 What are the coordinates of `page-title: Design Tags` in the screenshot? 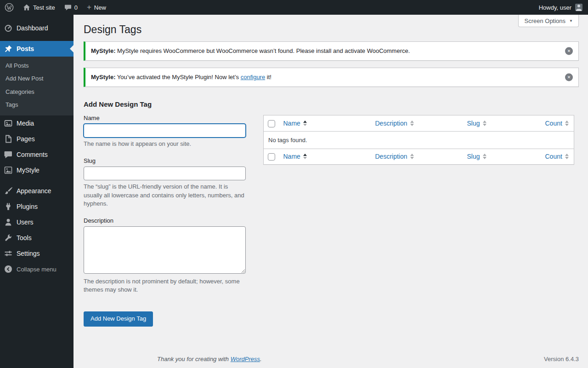 It's located at (331, 27).